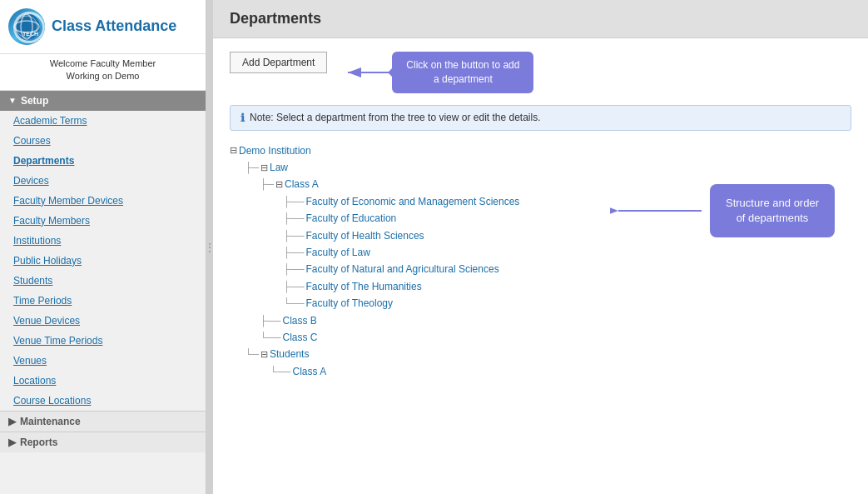 Image resolution: width=868 pixels, height=494 pixels. What do you see at coordinates (351, 218) in the screenshot?
I see `tree-edu-link: Faculty of Education` at bounding box center [351, 218].